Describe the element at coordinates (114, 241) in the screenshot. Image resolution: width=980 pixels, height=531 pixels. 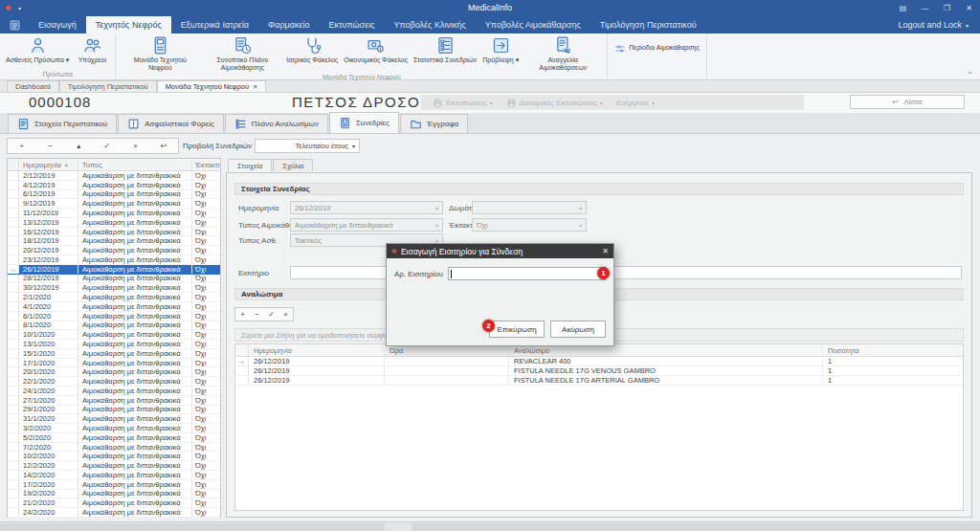
I see `session-row: 18/12/2019Αιμοκάθαρση με διττανθρακικάΌχ…` at that location.